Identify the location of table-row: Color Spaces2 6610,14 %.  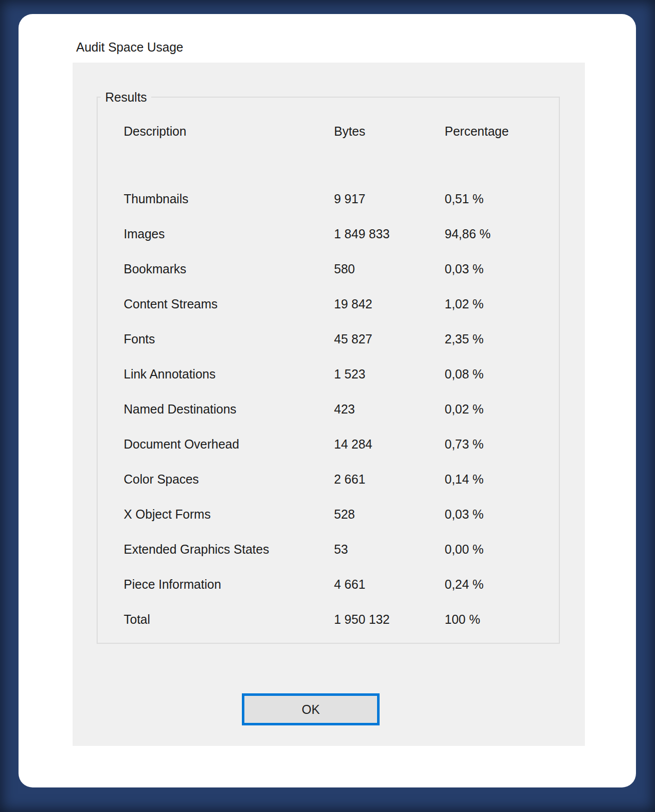
(329, 479).